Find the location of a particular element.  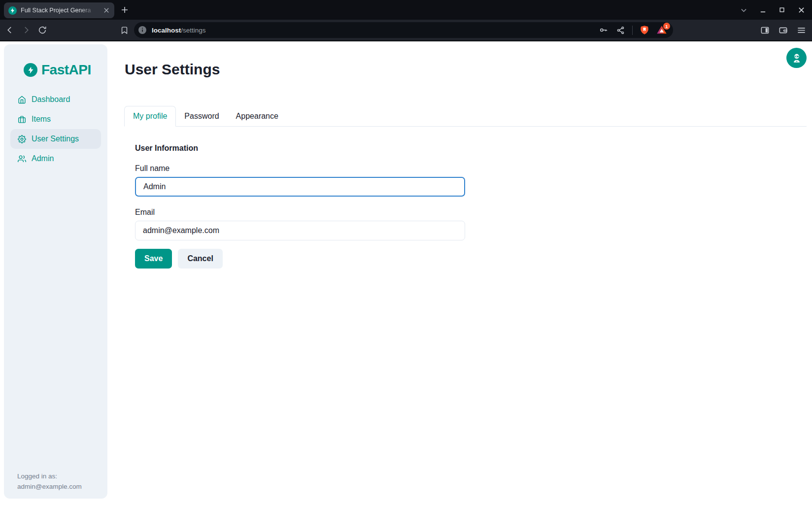

tab-title: Full Stack Project Genera is located at coordinates (60, 10).